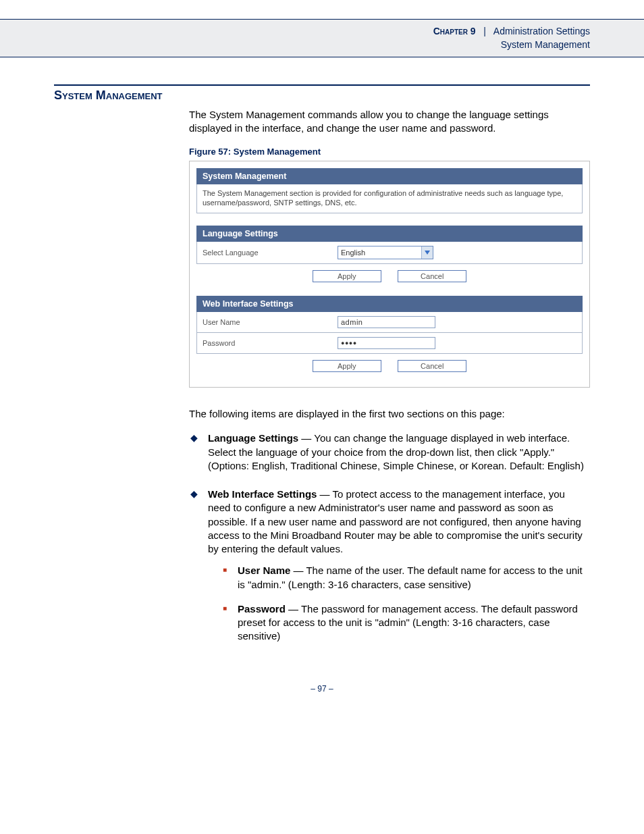 Image resolution: width=644 pixels, height=834 pixels. I want to click on web-interface-header: Web Interface Settings, so click(390, 304).